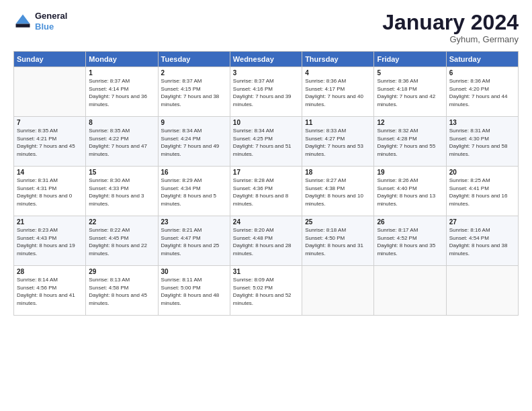  Describe the element at coordinates (194, 222) in the screenshot. I see `day-number: 23` at that location.